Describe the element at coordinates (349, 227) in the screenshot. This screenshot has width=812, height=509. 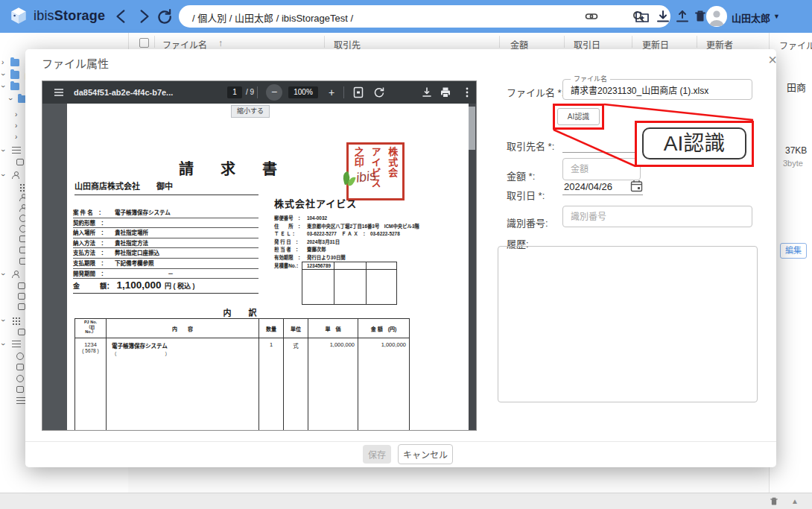
I see `issuer-info-row: 住 所 ：東京都中央区八丁堀2丁目16番3号 ICM中央ビル3階` at that location.